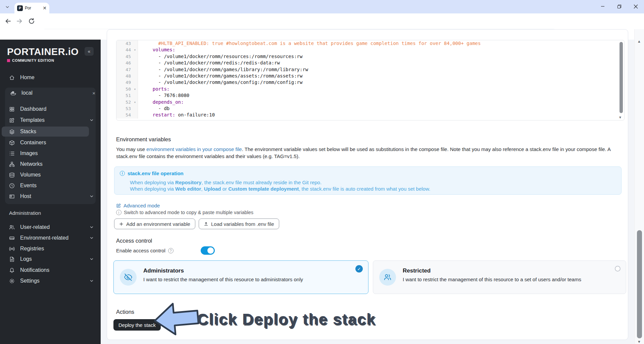 Image resolution: width=644 pixels, height=344 pixels. Describe the element at coordinates (640, 284) in the screenshot. I see `page-scrollbar-thumb` at that location.